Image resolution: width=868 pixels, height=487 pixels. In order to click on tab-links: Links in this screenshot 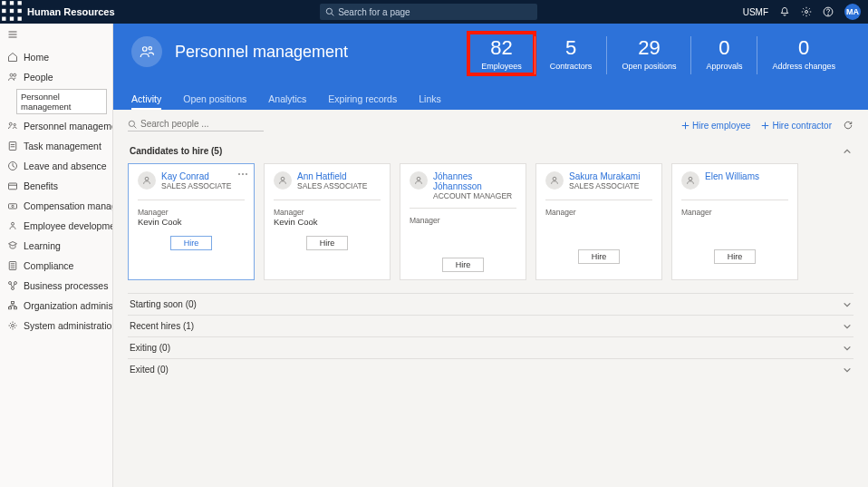, I will do `click(429, 102)`.